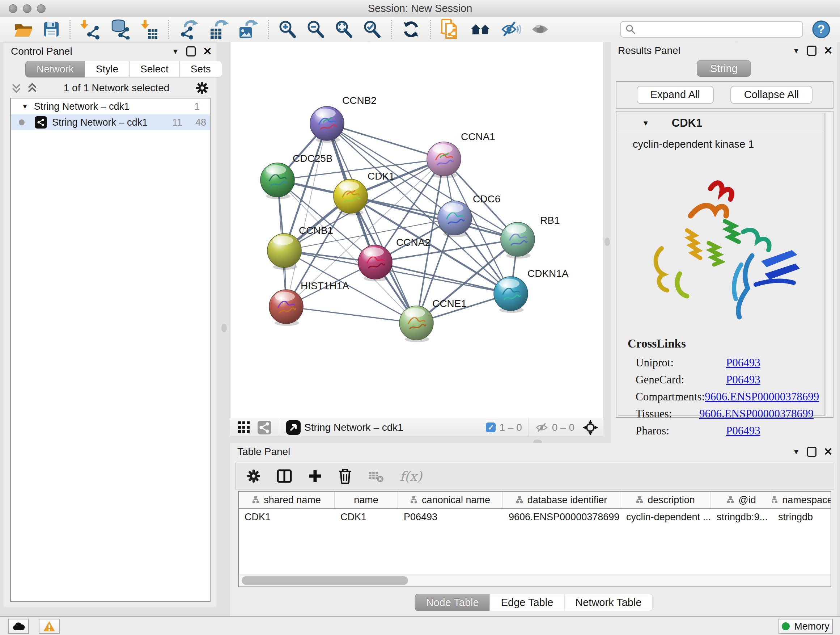  Describe the element at coordinates (120, 29) in the screenshot. I see `import-network-from-database-button` at that location.